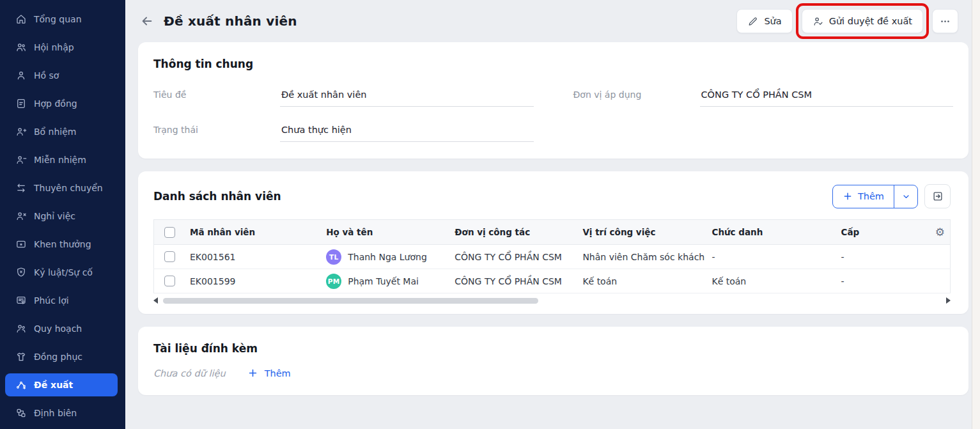 This screenshot has height=429, width=980. What do you see at coordinates (51, 300) in the screenshot?
I see `sidebar-item-label: Phúc lợi` at bounding box center [51, 300].